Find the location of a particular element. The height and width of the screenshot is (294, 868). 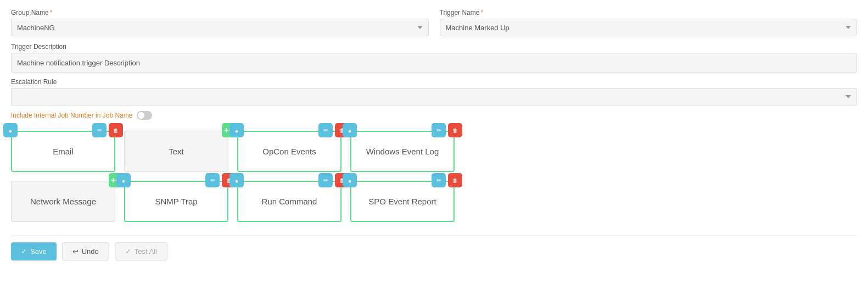

snmp-toggle-button is located at coordinates (124, 180).